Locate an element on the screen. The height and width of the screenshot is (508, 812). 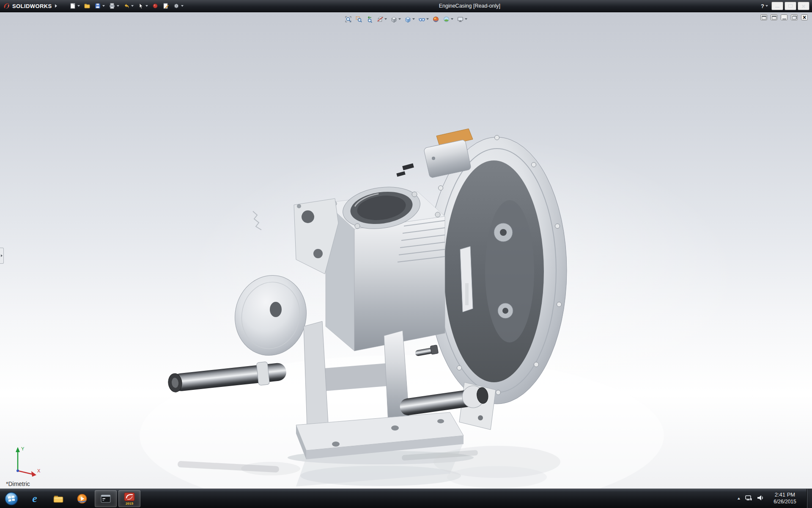
open-button is located at coordinates (87, 6).